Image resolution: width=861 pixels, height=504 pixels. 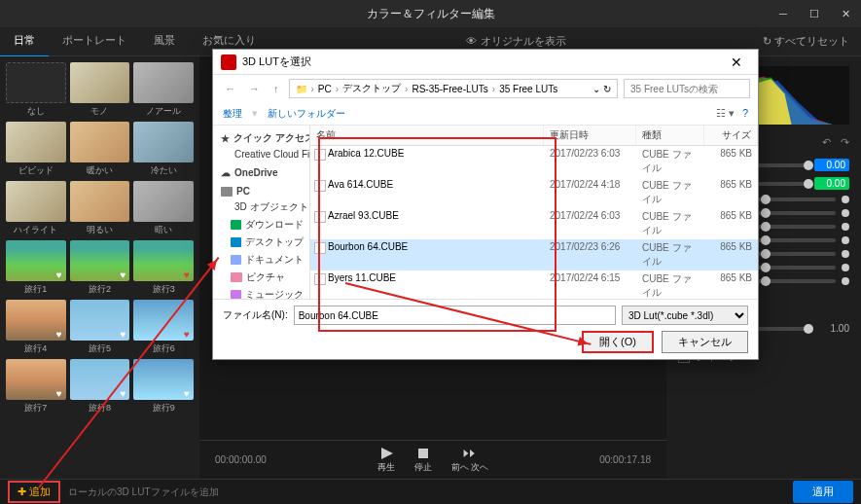 What do you see at coordinates (163, 208) in the screenshot?
I see `preset-item: 暗い` at bounding box center [163, 208].